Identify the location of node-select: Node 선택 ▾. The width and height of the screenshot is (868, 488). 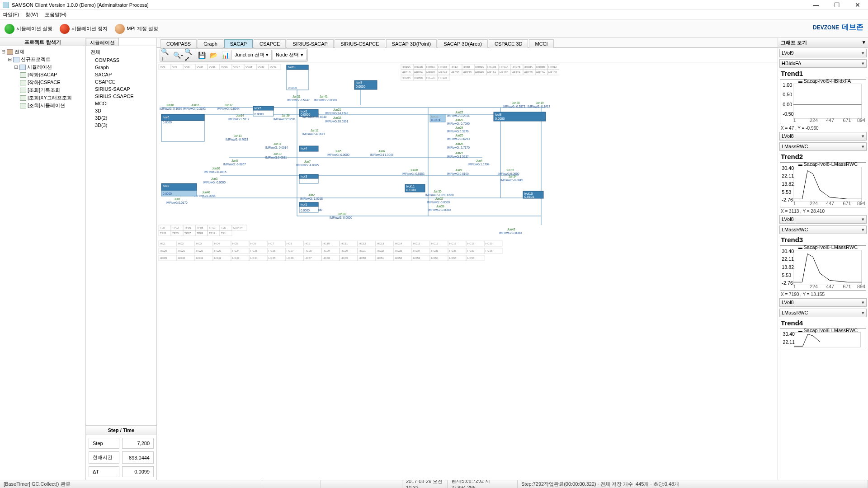
(289, 55).